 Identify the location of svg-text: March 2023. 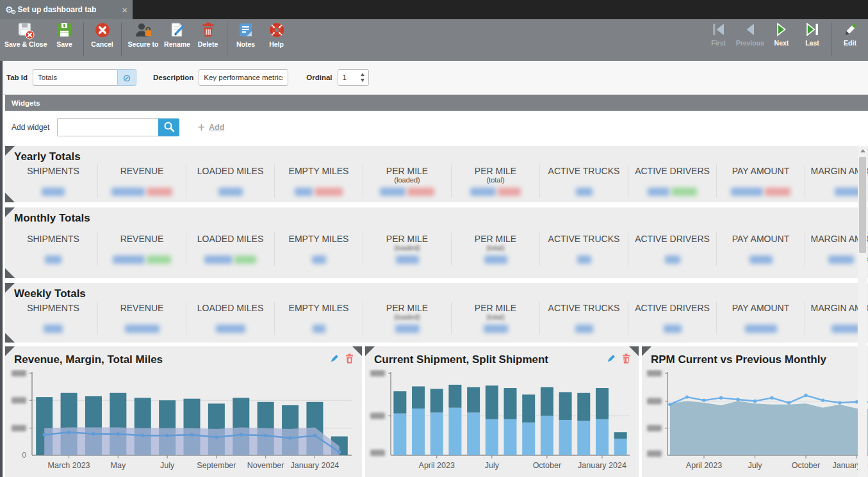
(69, 465).